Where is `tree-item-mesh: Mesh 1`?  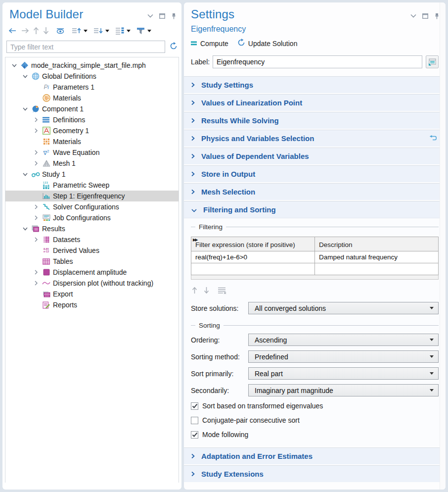
tree-item-mesh: Mesh 1 is located at coordinates (92, 163).